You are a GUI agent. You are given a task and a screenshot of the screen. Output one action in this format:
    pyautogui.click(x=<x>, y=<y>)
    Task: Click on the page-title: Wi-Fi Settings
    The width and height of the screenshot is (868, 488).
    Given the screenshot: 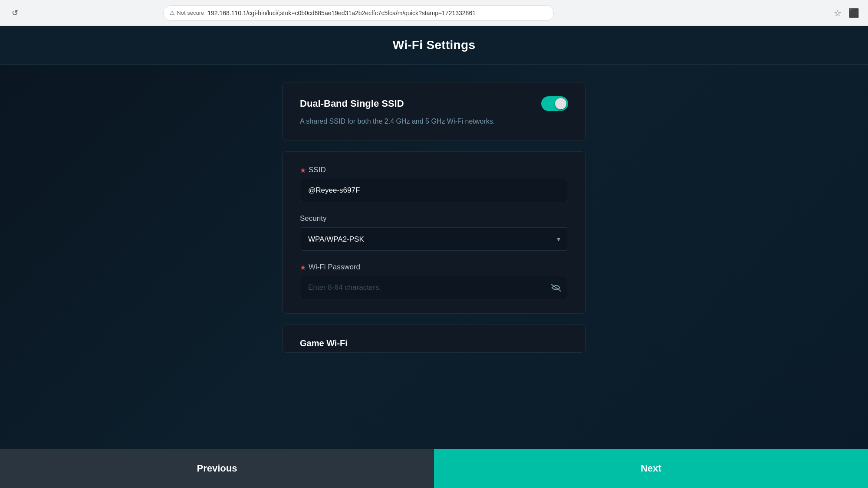 What is the action you would take?
    pyautogui.click(x=434, y=45)
    